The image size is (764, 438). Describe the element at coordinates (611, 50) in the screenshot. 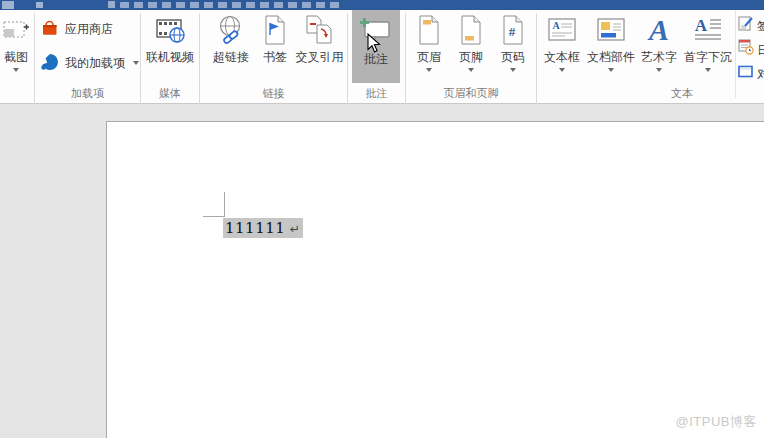

I see `quick-parts-button: 文档部件` at that location.